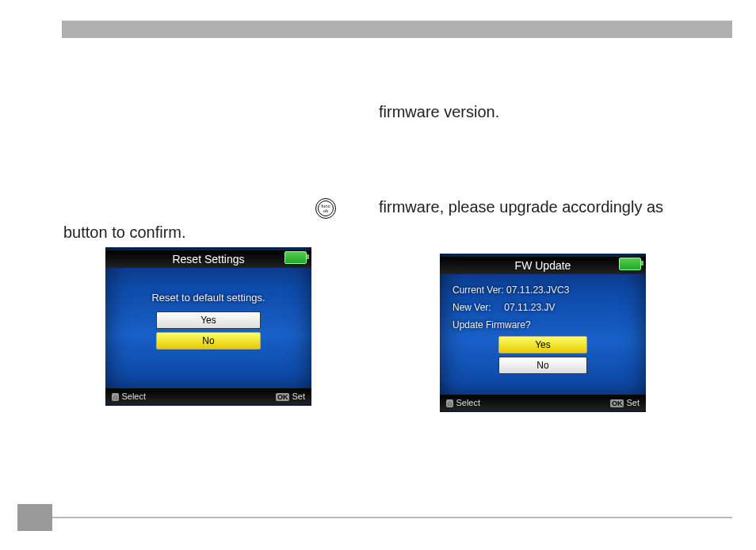 Image resolution: width=756 pixels, height=550 pixels. What do you see at coordinates (392, 518) in the screenshot?
I see `footer-rule` at bounding box center [392, 518].